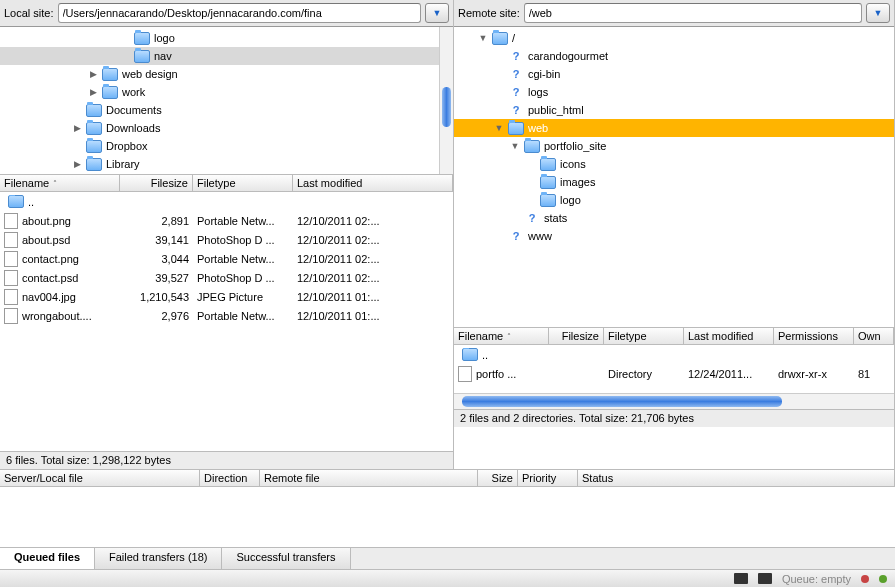  Describe the element at coordinates (48, 558) in the screenshot. I see `tab-queued: Queued files` at that location.